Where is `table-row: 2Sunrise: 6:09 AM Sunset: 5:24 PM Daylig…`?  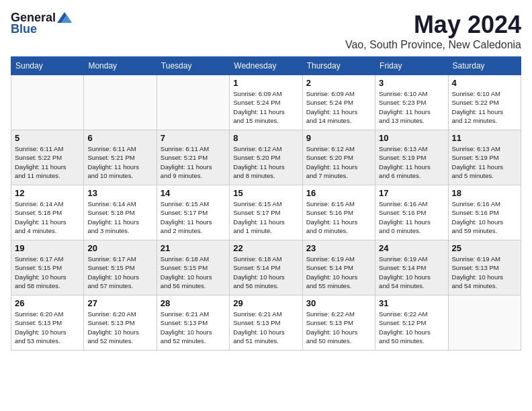 table-row: 2Sunrise: 6:09 AM Sunset: 5:24 PM Daylig… is located at coordinates (339, 103).